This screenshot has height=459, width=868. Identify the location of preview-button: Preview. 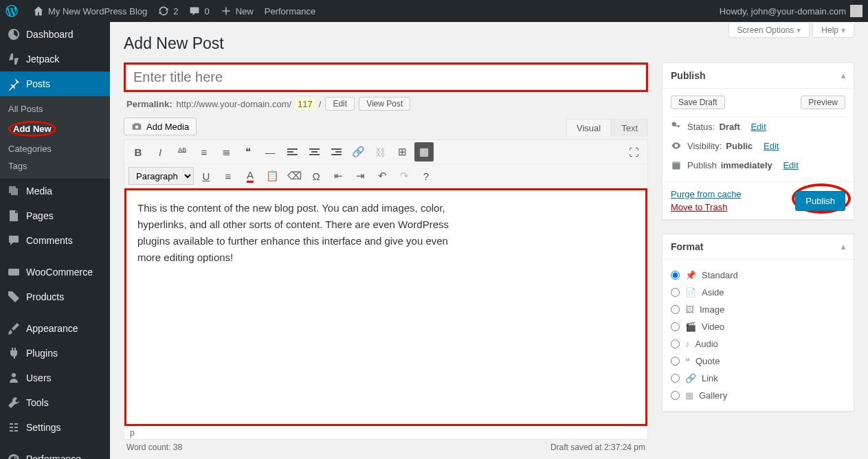
(823, 102).